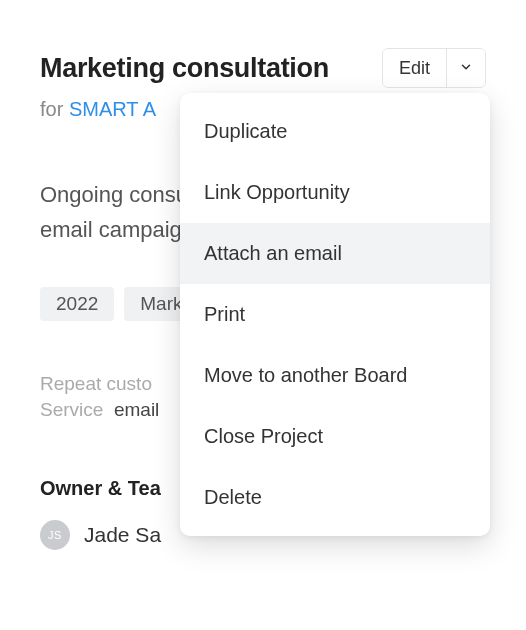 Image resolution: width=526 pixels, height=630 pixels. I want to click on menu-item-duplicate: Duplicate, so click(335, 132).